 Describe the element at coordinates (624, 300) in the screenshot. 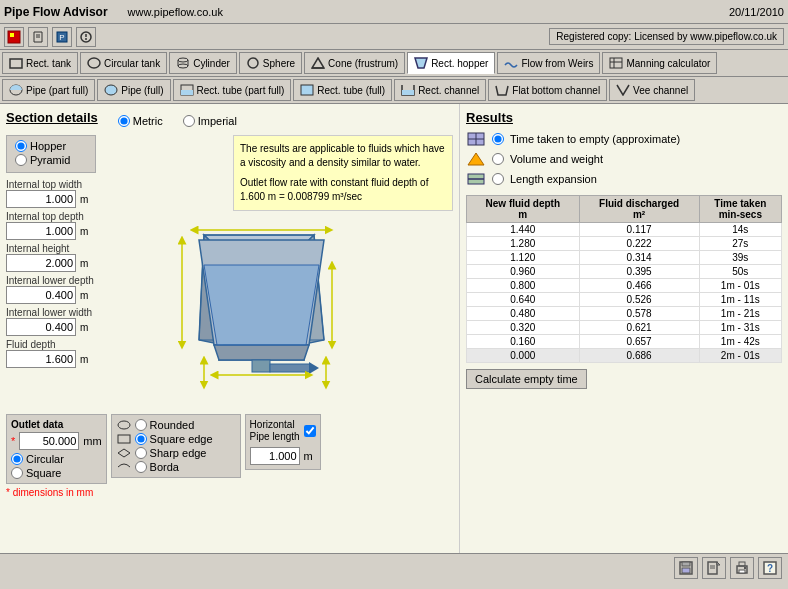

I see `table-row: 0.6400.5261m - 11s` at that location.